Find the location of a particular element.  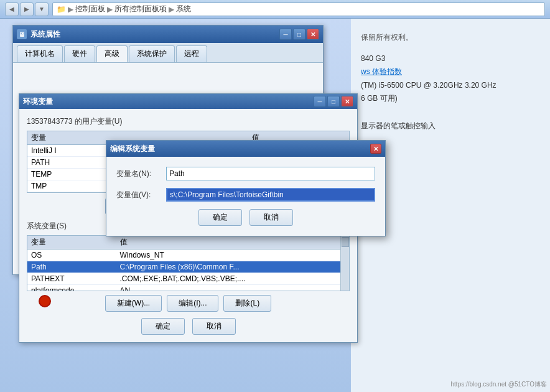

ram-info: 6 GB 可用) is located at coordinates (450, 99).